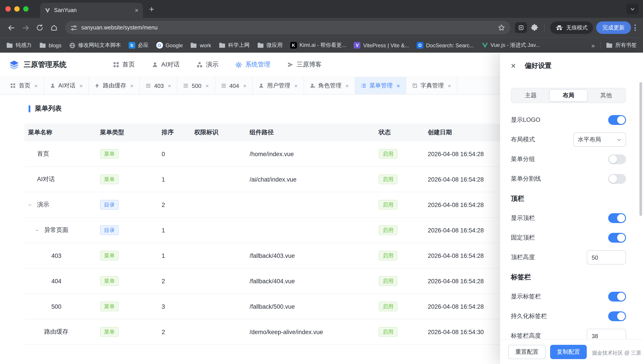 This screenshot has height=364, width=643. I want to click on bookmark-item: GGoogle, so click(169, 45).